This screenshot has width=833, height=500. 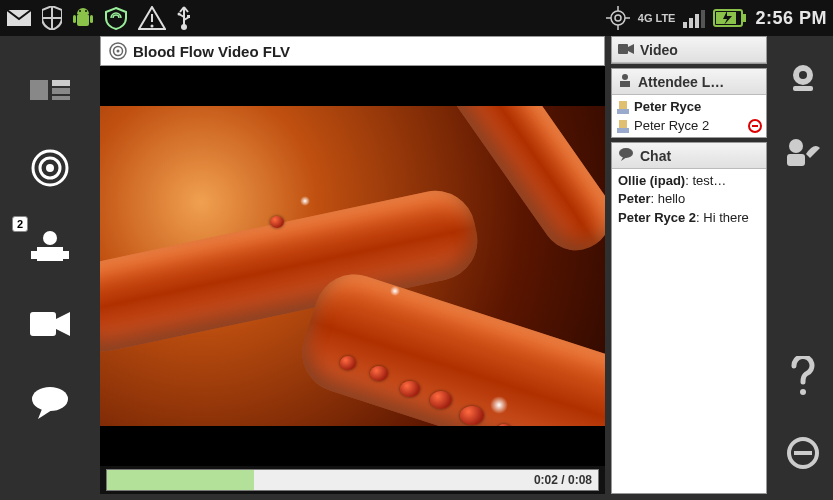 I want to click on status-left, so click(x=99, y=18).